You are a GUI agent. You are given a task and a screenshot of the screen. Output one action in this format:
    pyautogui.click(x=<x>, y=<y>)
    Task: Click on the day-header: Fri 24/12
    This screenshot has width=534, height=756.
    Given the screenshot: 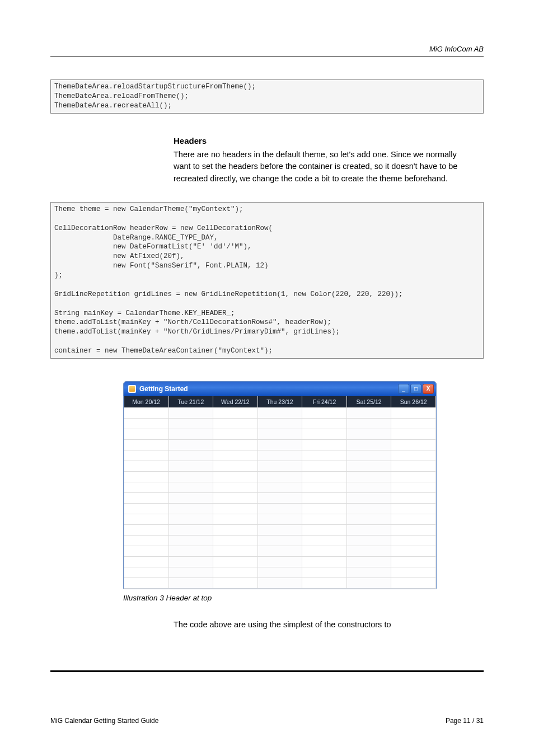 What is the action you would take?
    pyautogui.click(x=325, y=402)
    